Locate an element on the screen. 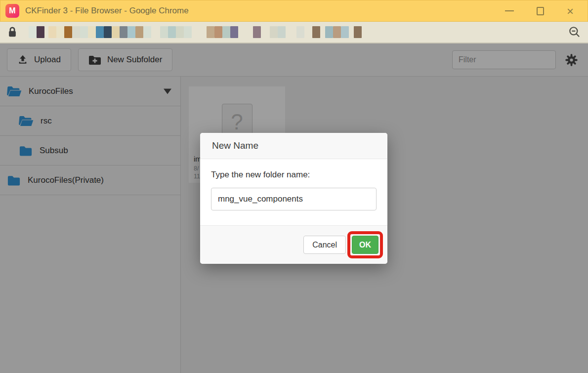 The height and width of the screenshot is (373, 588). ok-button: OK is located at coordinates (365, 245).